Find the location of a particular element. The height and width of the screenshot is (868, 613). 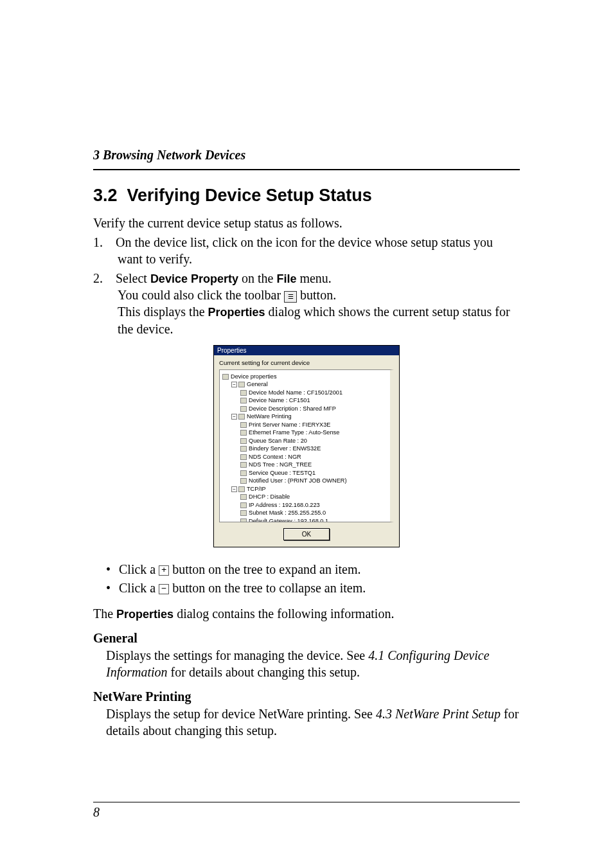

card-icon is located at coordinates (244, 433).